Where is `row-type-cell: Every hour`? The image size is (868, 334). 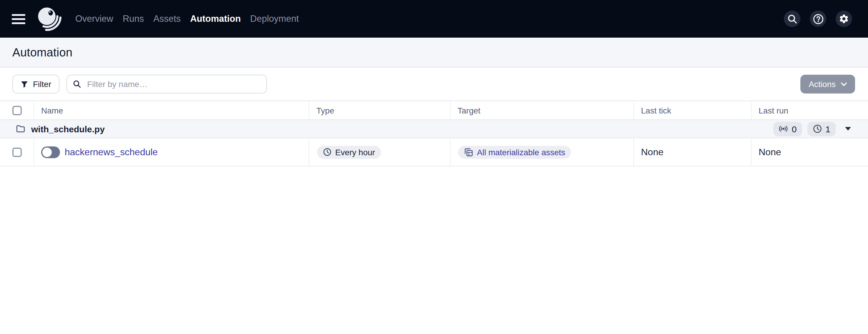 row-type-cell: Every hour is located at coordinates (379, 152).